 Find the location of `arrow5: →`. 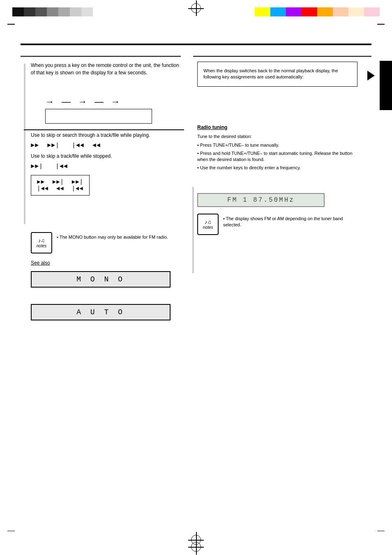

arrow5: → is located at coordinates (115, 102).